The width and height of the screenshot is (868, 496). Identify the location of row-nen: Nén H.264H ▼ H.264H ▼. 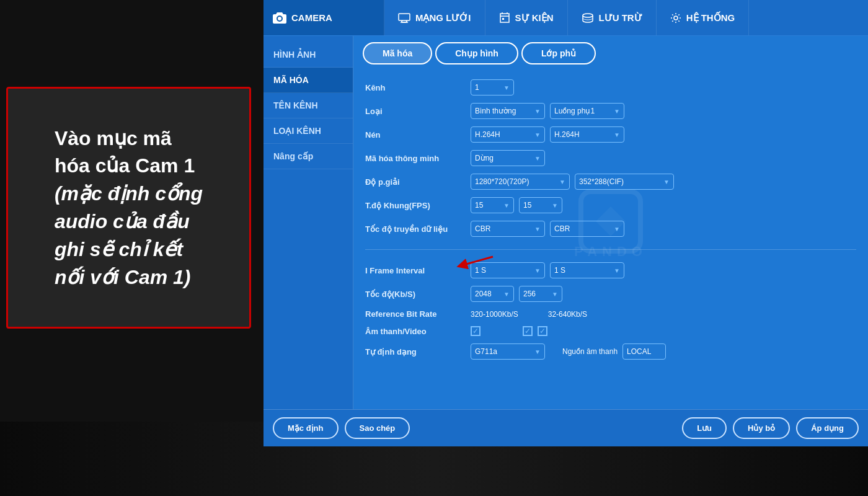
(611, 135).